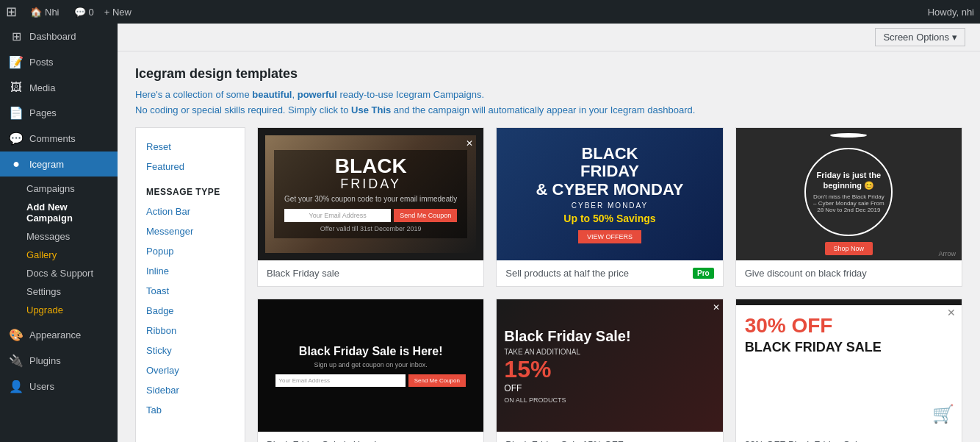  Describe the element at coordinates (849, 249) in the screenshot. I see `arrow-shop-btn: Shop Now` at that location.